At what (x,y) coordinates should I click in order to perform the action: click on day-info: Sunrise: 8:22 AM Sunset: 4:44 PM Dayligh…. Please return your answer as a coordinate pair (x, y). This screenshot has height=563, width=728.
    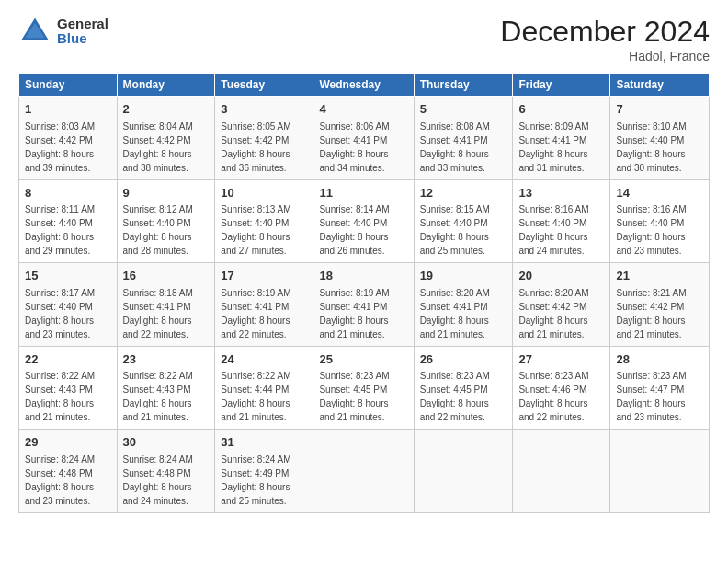
    Looking at the image, I should click on (256, 396).